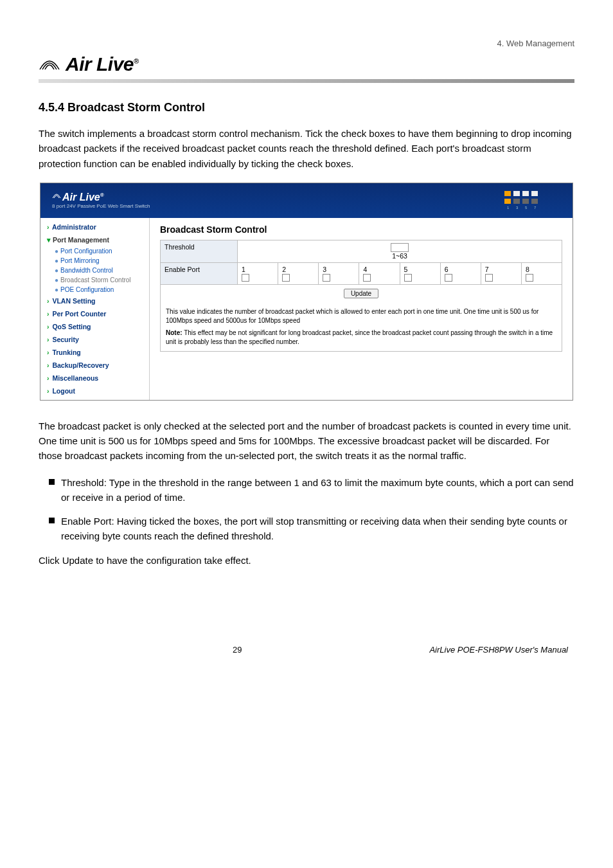  I want to click on chapter-label: 4. Web Management, so click(306, 44).